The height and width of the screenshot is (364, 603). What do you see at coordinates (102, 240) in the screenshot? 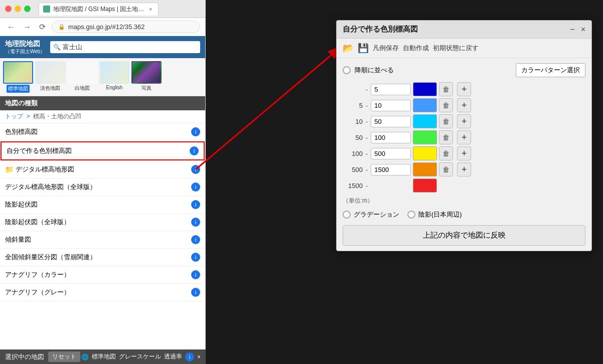
I see `list-item-6: 傾斜量図 i` at bounding box center [102, 240].